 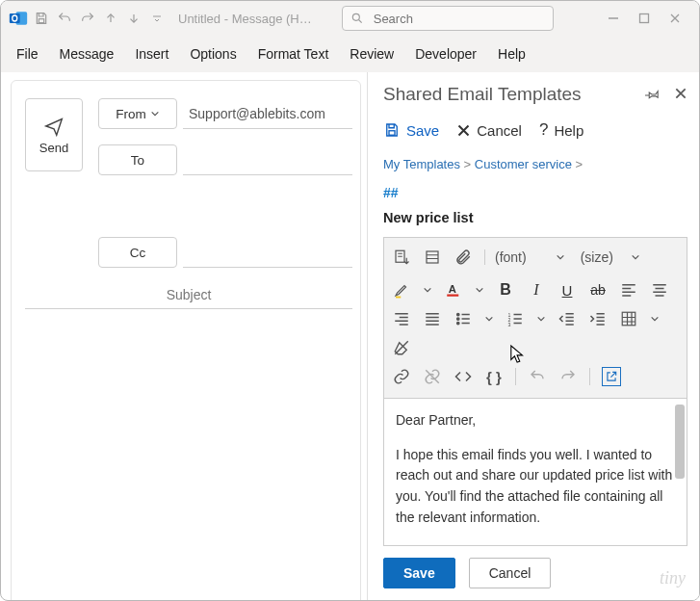 I want to click on strikethrough-icon: ab, so click(x=598, y=290).